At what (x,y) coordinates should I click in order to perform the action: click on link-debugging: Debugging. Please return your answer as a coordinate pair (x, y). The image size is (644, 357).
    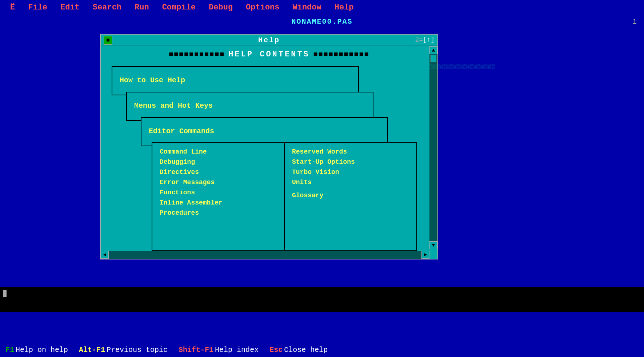
    Looking at the image, I should click on (218, 162).